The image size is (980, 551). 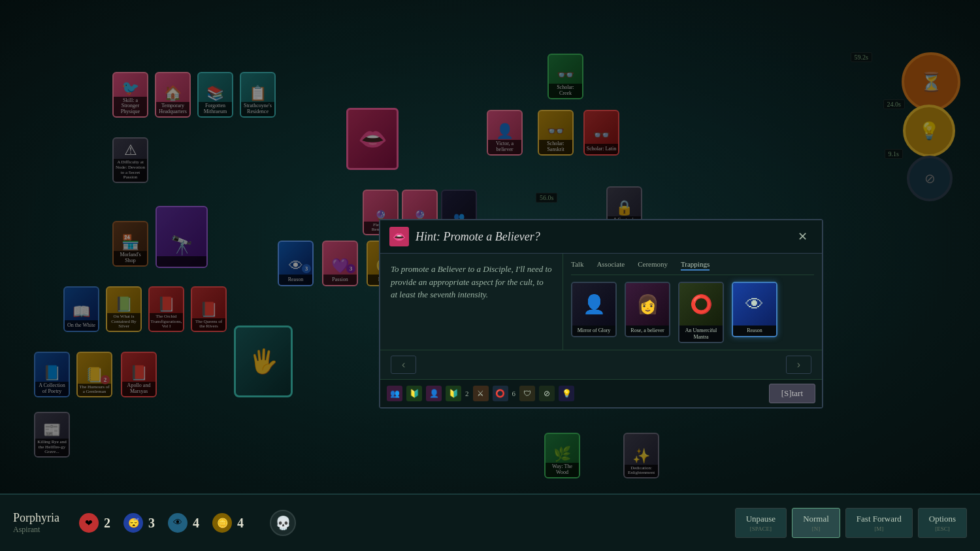 I want to click on health-value: 2, so click(x=107, y=523).